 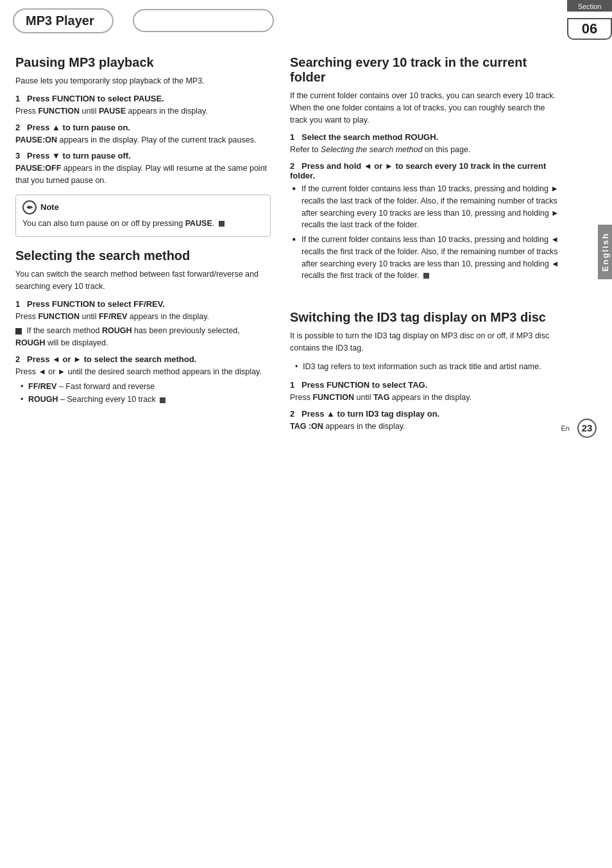 What do you see at coordinates (425, 413) in the screenshot?
I see `id3-step-2-heading: 2 Press ▲ to turn ID3 tag display on.` at bounding box center [425, 413].